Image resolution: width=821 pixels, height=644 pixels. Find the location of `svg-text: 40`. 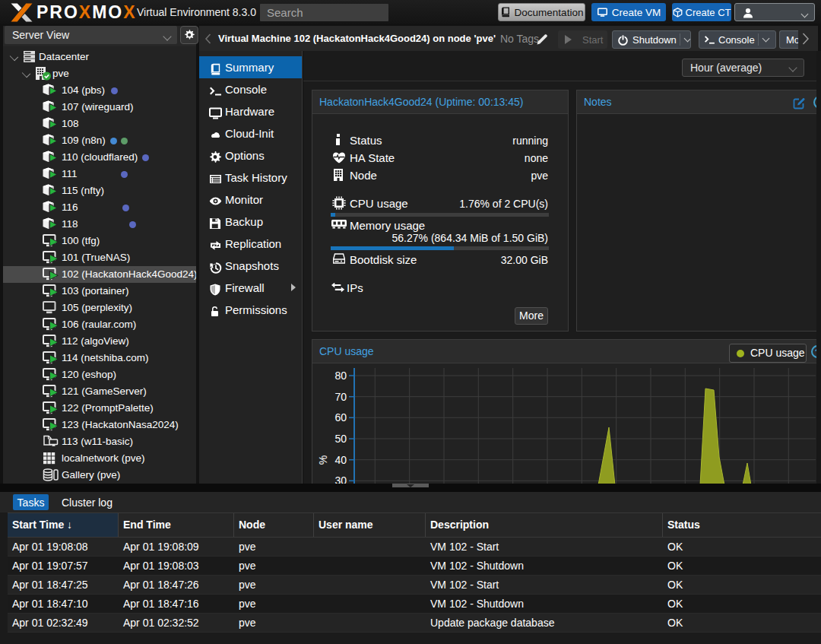

svg-text: 40 is located at coordinates (341, 460).